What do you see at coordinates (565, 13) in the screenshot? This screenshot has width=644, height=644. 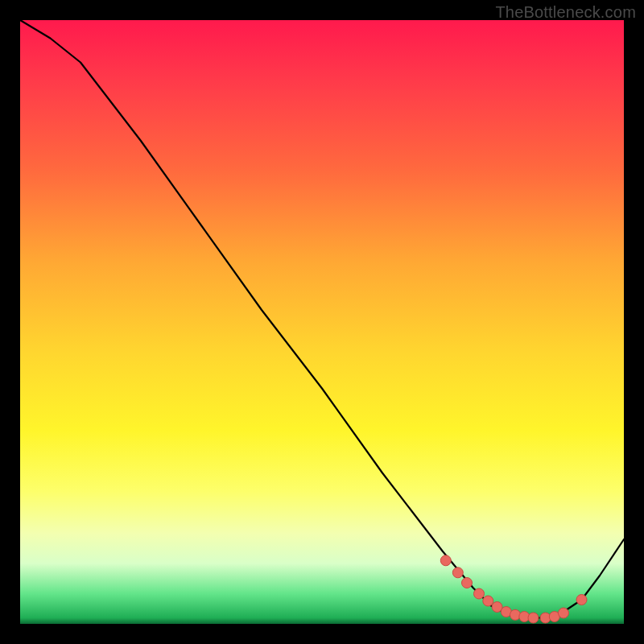 I see `watermark-text: TheBottleneck.com` at bounding box center [565, 13].